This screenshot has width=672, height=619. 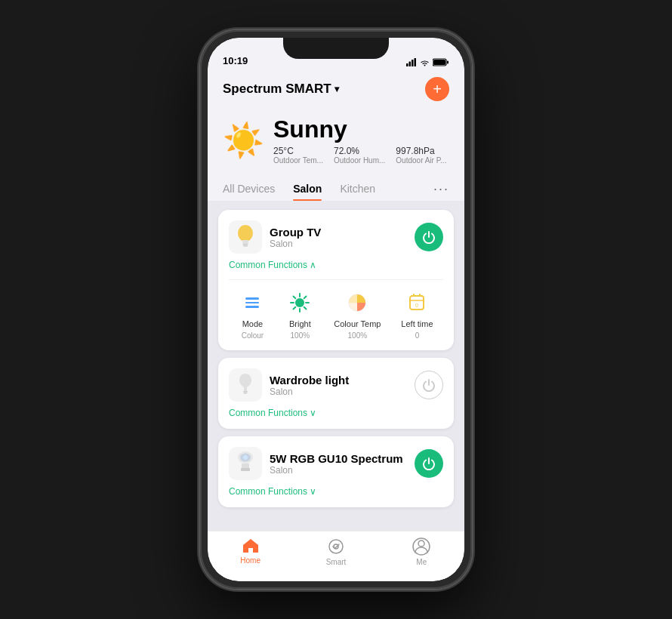 I want to click on function-controls-group-tv: Mode Colour, so click(x=336, y=310).